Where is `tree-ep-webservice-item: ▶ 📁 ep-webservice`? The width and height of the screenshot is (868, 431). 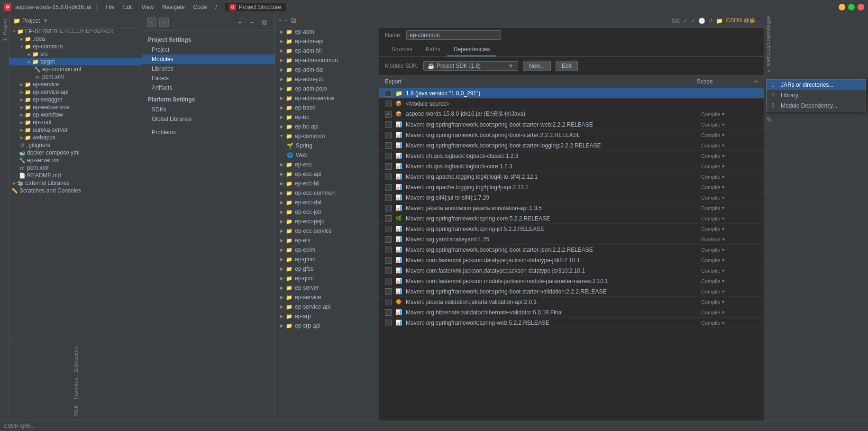
tree-ep-webservice-item: ▶ 📁 ep-webservice is located at coordinates (76, 107).